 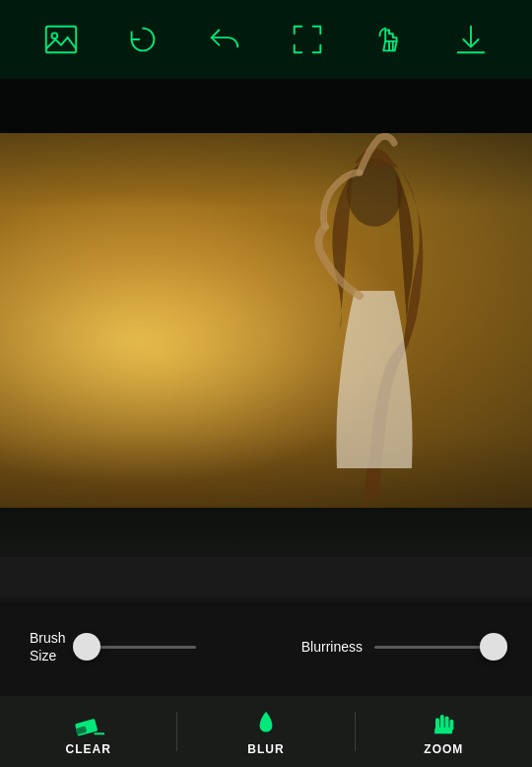 What do you see at coordinates (389, 39) in the screenshot?
I see `touch-icon-btn` at bounding box center [389, 39].